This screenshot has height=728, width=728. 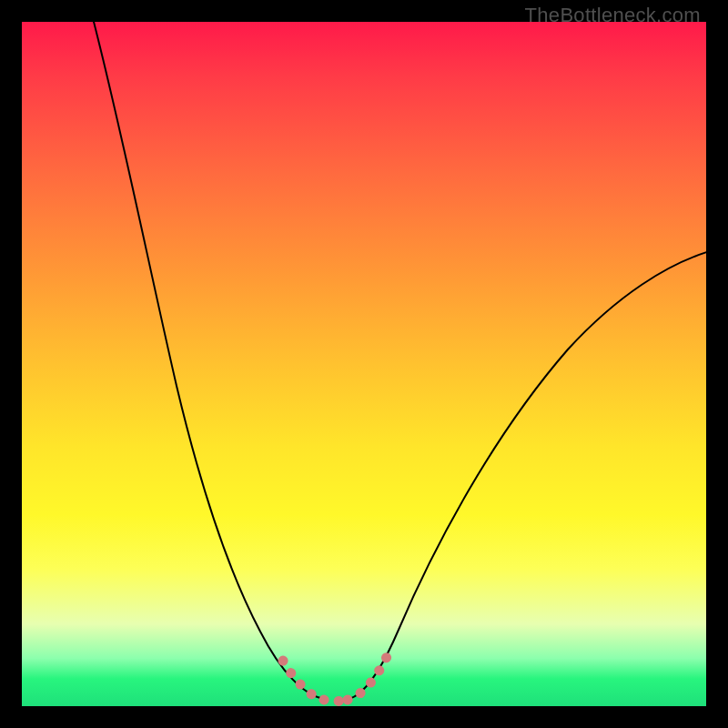 What do you see at coordinates (369, 673) in the screenshot?
I see `valley-dots-right` at bounding box center [369, 673].